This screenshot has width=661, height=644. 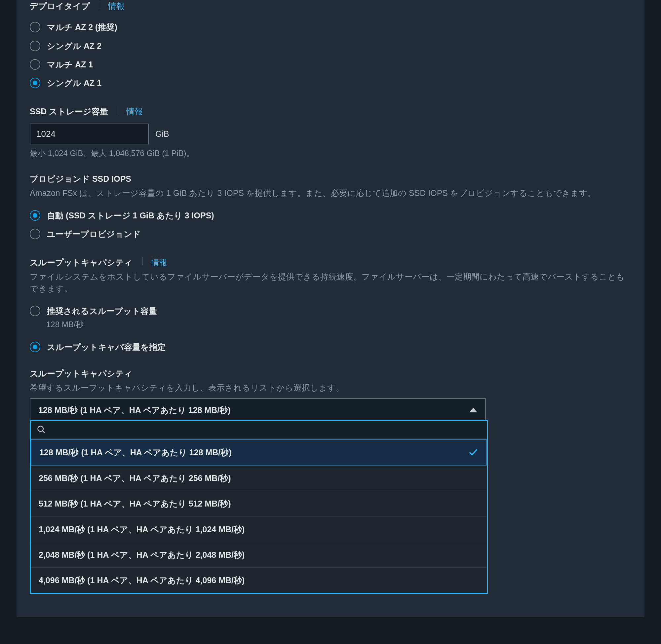 What do you see at coordinates (330, 193) in the screenshot?
I see `iops-description: Amazon FSx は、ストレージ容量の 1 GiB あたり 3 IOPS を…` at bounding box center [330, 193].